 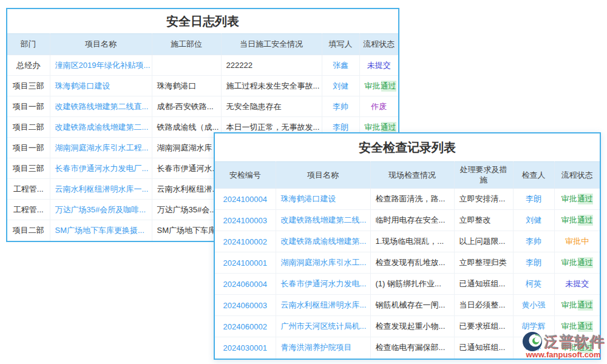 I want to click on cell-inspection-no: 2024100003, so click(x=245, y=221).